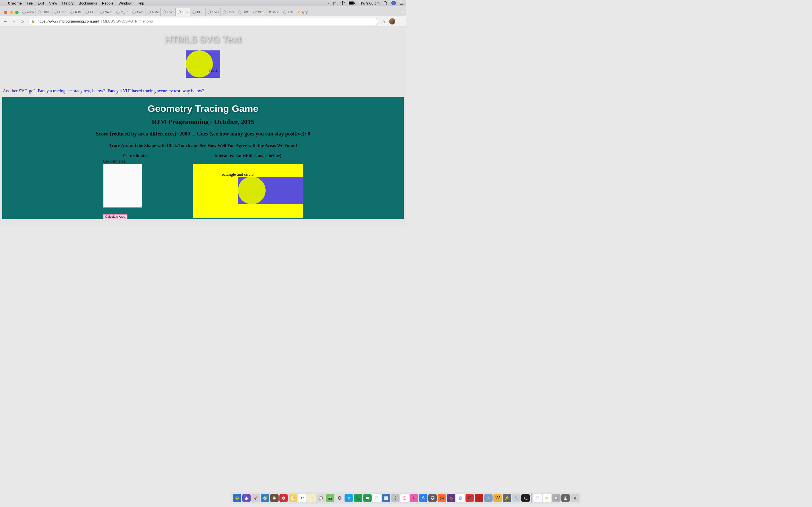 The width and height of the screenshot is (812, 507). Describe the element at coordinates (140, 12) in the screenshot. I see `tab-label: Com` at that location.